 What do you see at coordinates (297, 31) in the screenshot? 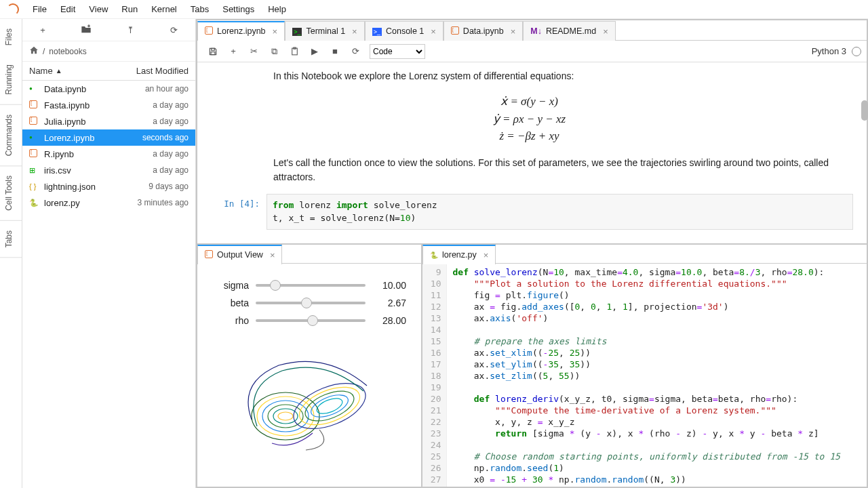
I see `term-icon: >_` at bounding box center [297, 31].